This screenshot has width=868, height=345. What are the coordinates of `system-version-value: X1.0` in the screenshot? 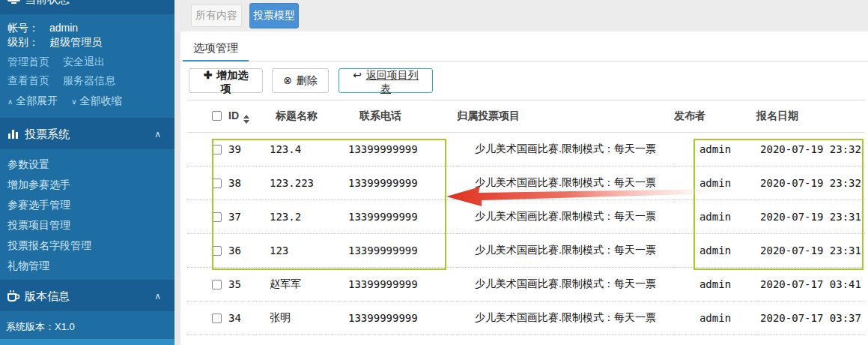 It's located at (64, 327).